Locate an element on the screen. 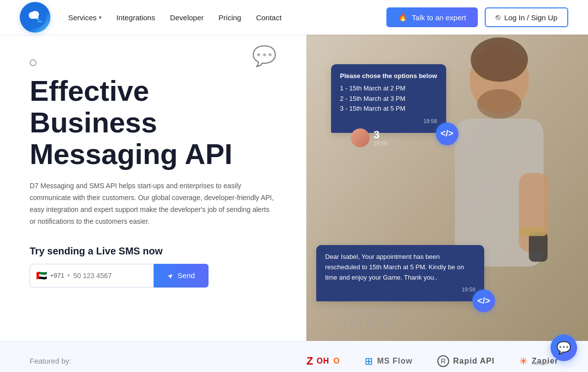 The height and width of the screenshot is (372, 588). nav-links: Services ▾ Integrations Developer Pricin… is located at coordinates (175, 18).